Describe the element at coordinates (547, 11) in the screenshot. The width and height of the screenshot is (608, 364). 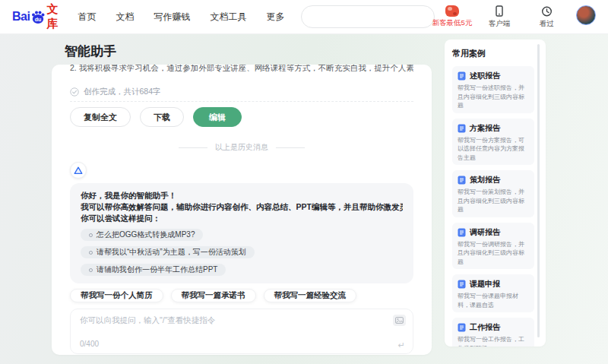
I see `clock-icon` at that location.